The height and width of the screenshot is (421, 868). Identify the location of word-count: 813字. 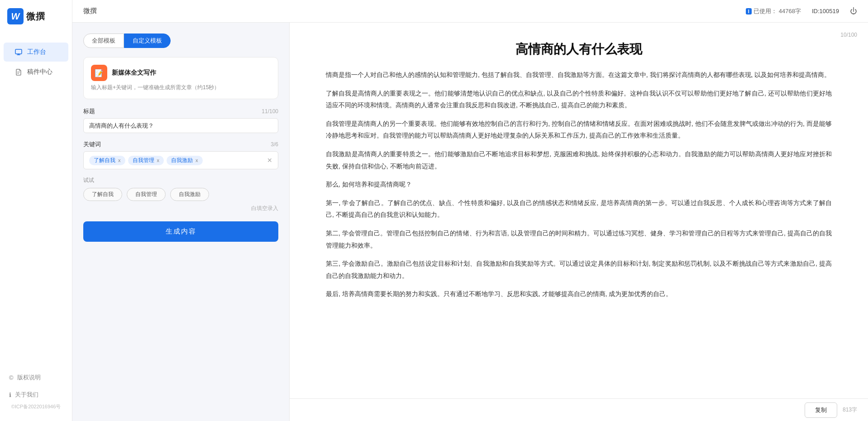
(850, 410).